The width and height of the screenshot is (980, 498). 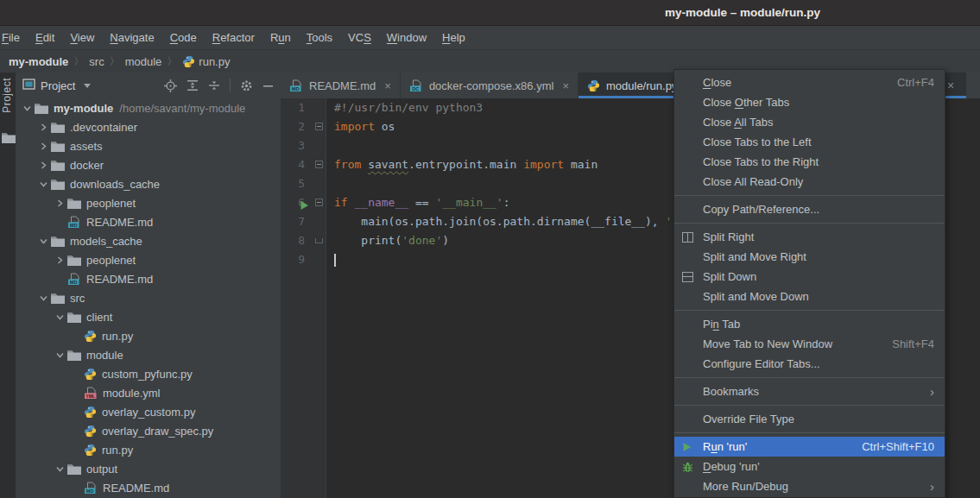 What do you see at coordinates (149, 431) in the screenshot?
I see `tree-item-overlay_draw_spec.py: overlay_draw_spec.py` at bounding box center [149, 431].